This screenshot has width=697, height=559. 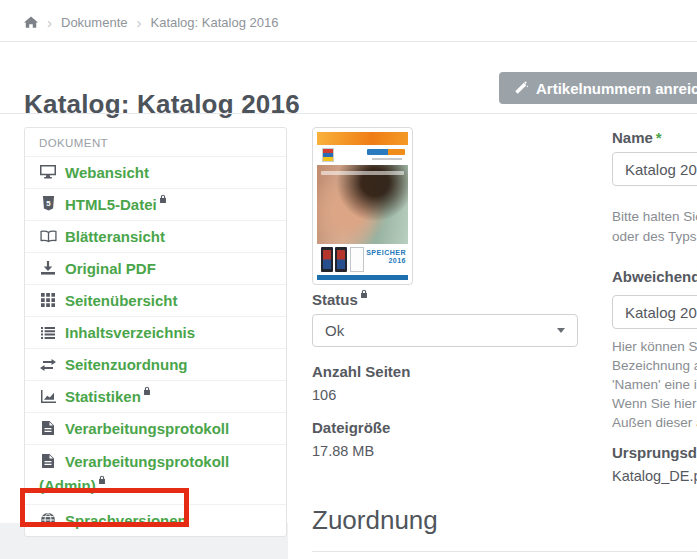 I want to click on status-label: Status, so click(x=340, y=300).